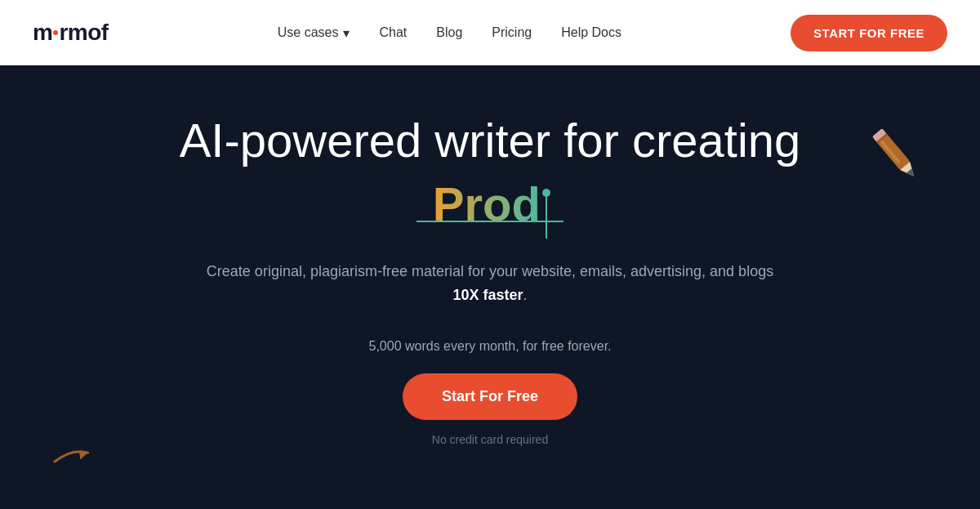 This screenshot has width=980, height=509. I want to click on hero-desc-bold: 10X faster, so click(488, 295).